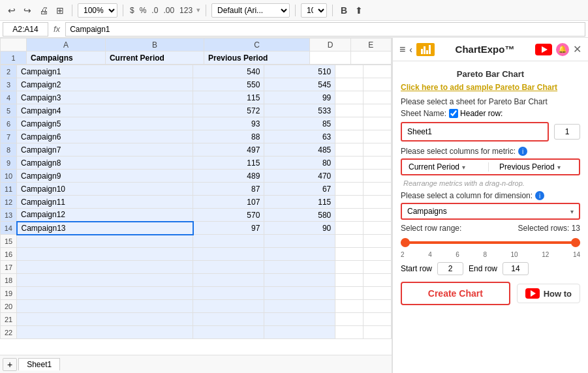  What do you see at coordinates (39, 364) in the screenshot?
I see `sheet-tab-sheet1: Sheet1` at bounding box center [39, 364].